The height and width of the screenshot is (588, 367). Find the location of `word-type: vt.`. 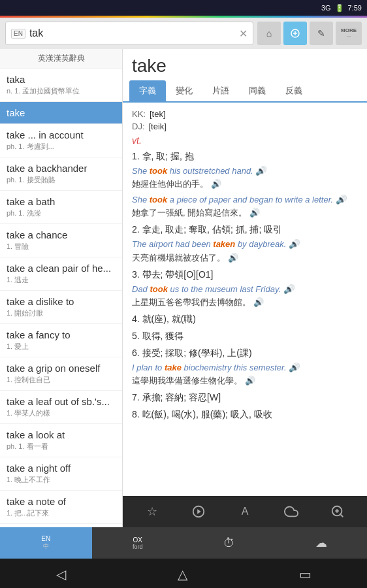

word-type: vt. is located at coordinates (245, 140).